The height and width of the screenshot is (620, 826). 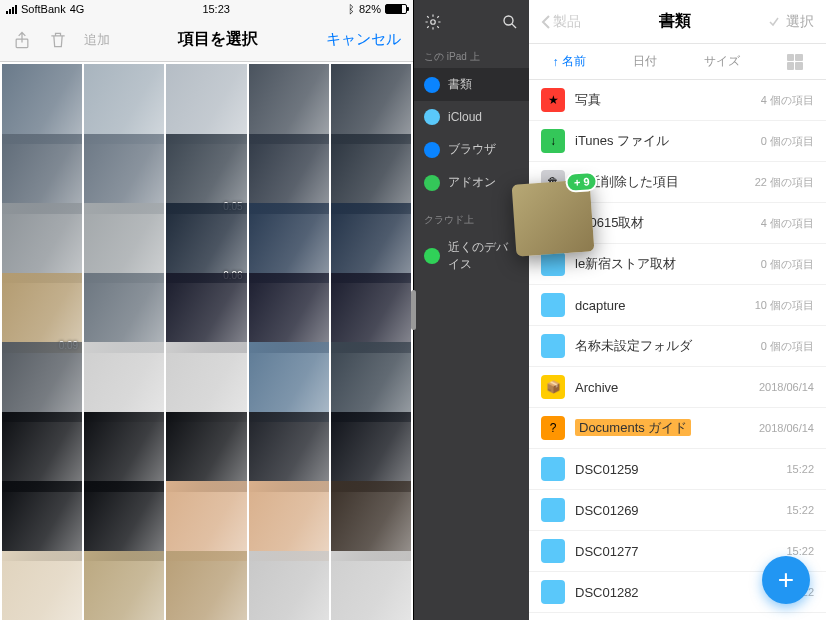 I want to click on signal-icon, so click(x=12, y=10).